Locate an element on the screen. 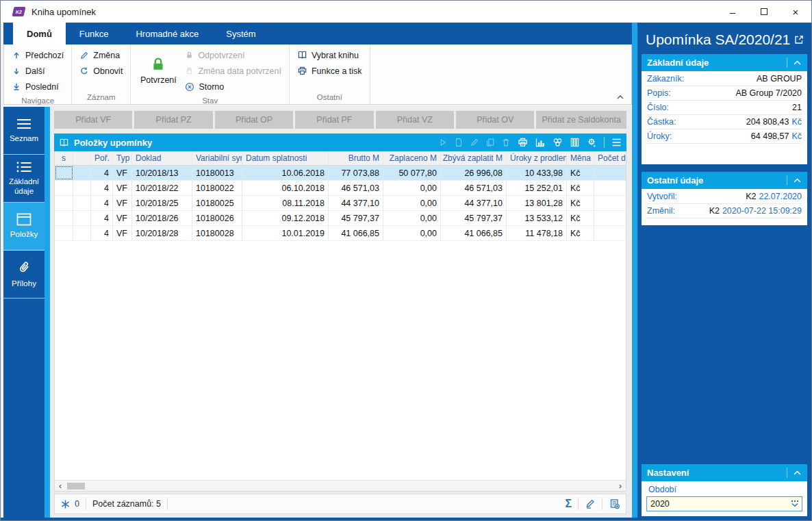 The height and width of the screenshot is (521, 812). maximize-button is located at coordinates (764, 12).